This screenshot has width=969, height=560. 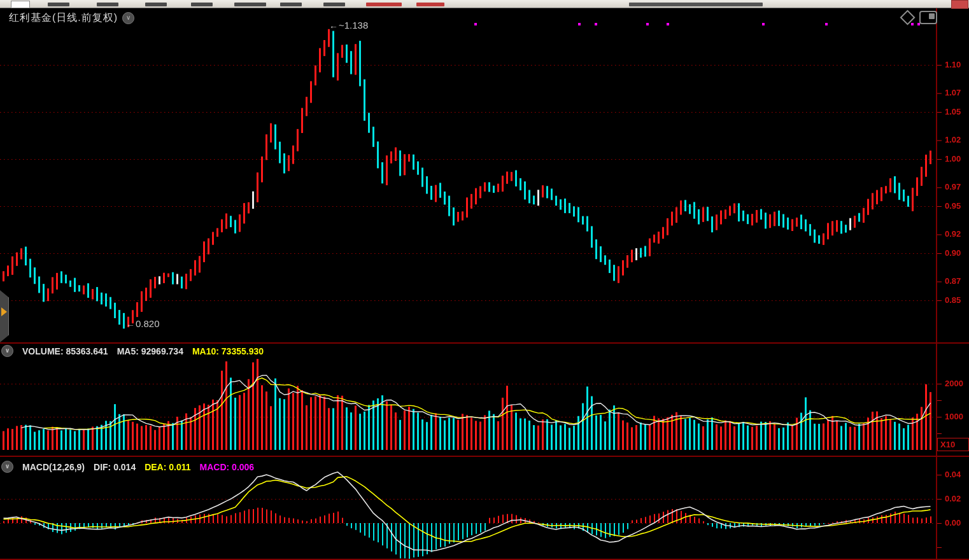 I want to click on volume-indicator-header: ∨ VOLUME: 85363.641 MA5: 92969.734 MA10:…, so click(x=132, y=351).